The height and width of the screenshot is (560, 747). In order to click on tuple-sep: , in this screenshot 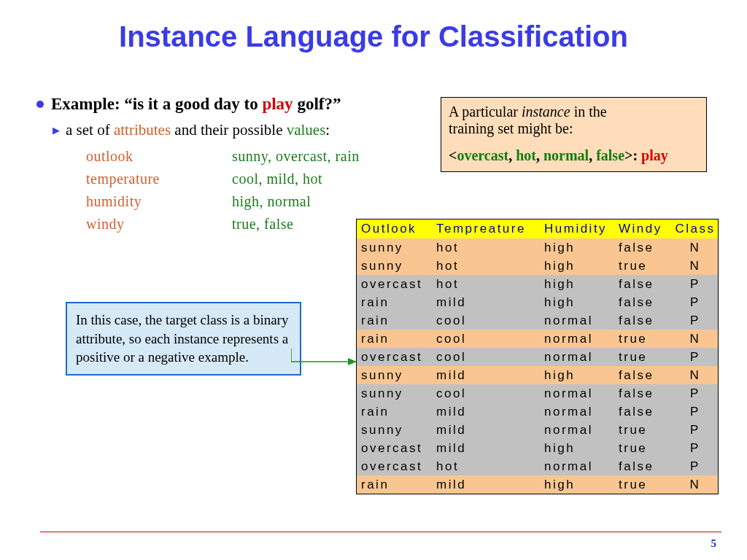, I will do `click(592, 155)`.